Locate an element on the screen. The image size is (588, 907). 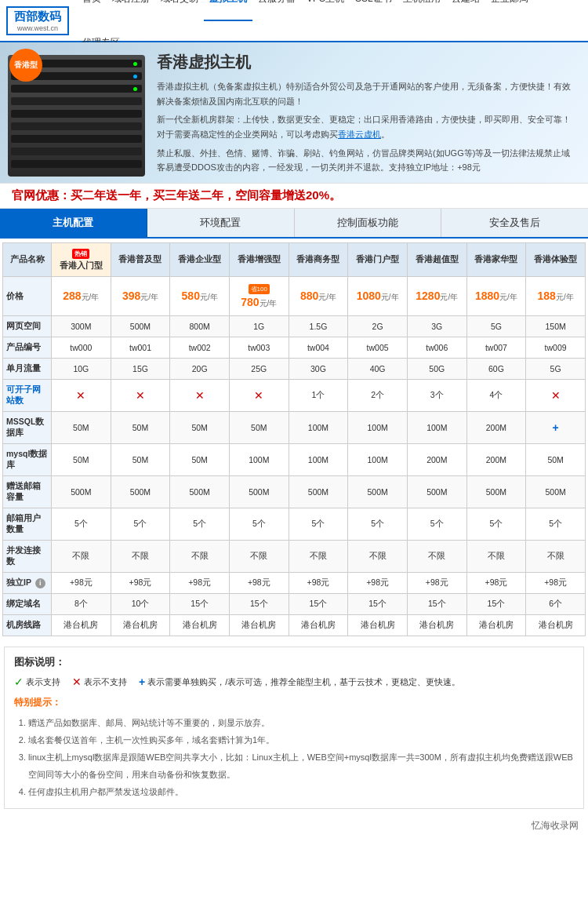
hero-desc1: 香港虚拟主机（免备案虚拟主机）特别适合外贸公司及急于开通网站的客户使用，无须备案… is located at coordinates (368, 94).